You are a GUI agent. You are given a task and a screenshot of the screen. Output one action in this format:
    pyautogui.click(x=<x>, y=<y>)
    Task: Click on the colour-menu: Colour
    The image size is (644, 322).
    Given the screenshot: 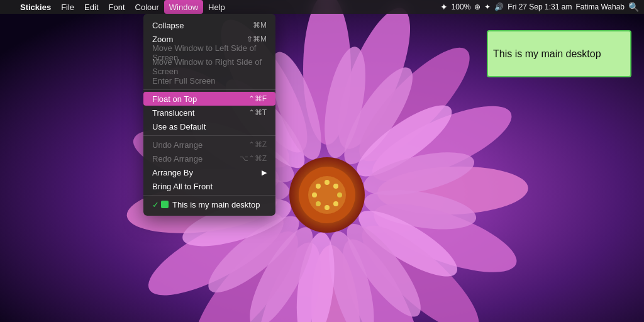 What is the action you would take?
    pyautogui.click(x=147, y=7)
    